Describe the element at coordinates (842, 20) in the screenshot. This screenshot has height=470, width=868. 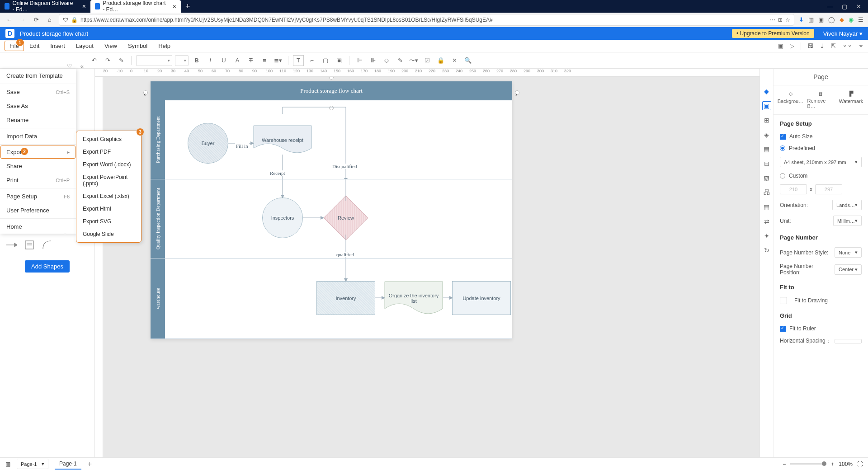
I see `ext1-icon: ◆` at that location.